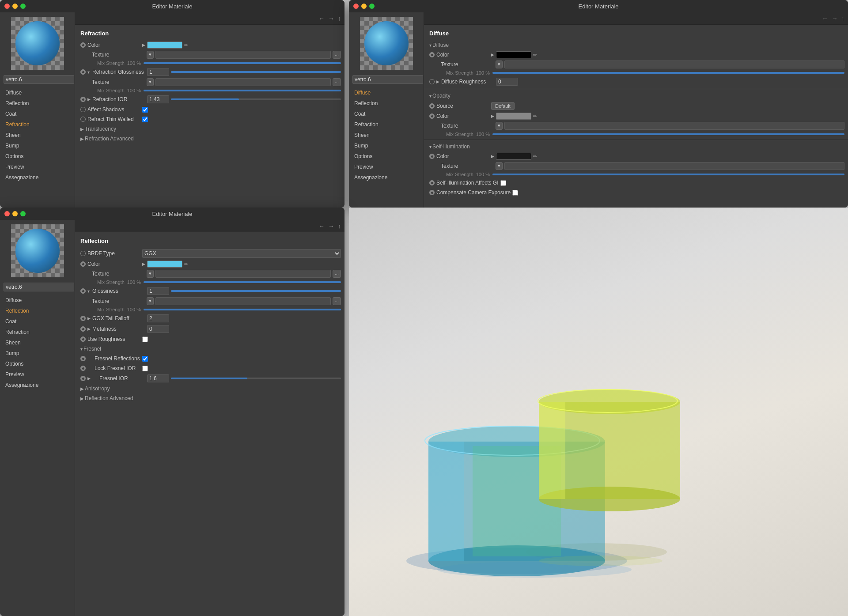  What do you see at coordinates (150, 274) in the screenshot?
I see `texture-dropdown-refl: ▾` at bounding box center [150, 274].